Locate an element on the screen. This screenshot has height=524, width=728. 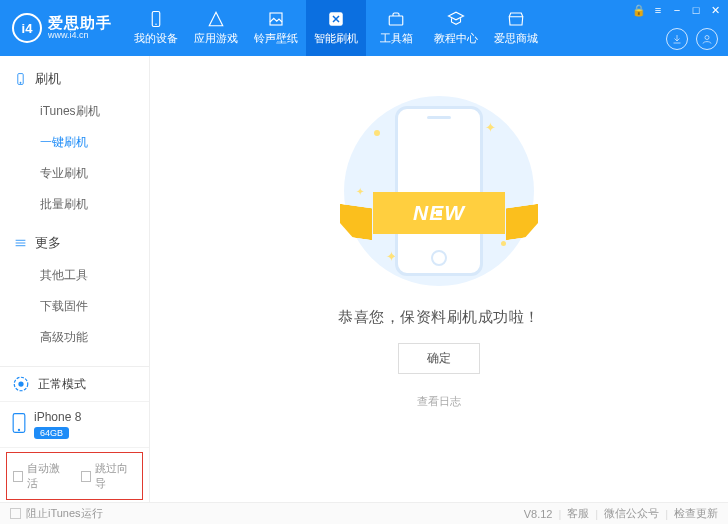
wechat-link: 微信公众号 is located at coordinates (632, 514).